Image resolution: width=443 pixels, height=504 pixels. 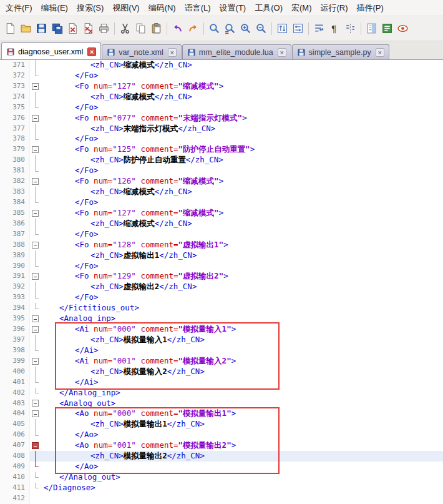 I want to click on code-text: <zh_CN>模拟量输出2</zh_CN>, so click(x=242, y=456).